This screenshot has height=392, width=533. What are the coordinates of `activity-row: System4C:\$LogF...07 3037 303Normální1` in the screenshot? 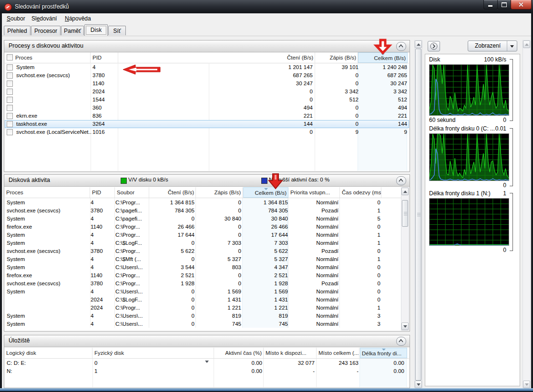 It's located at (203, 243).